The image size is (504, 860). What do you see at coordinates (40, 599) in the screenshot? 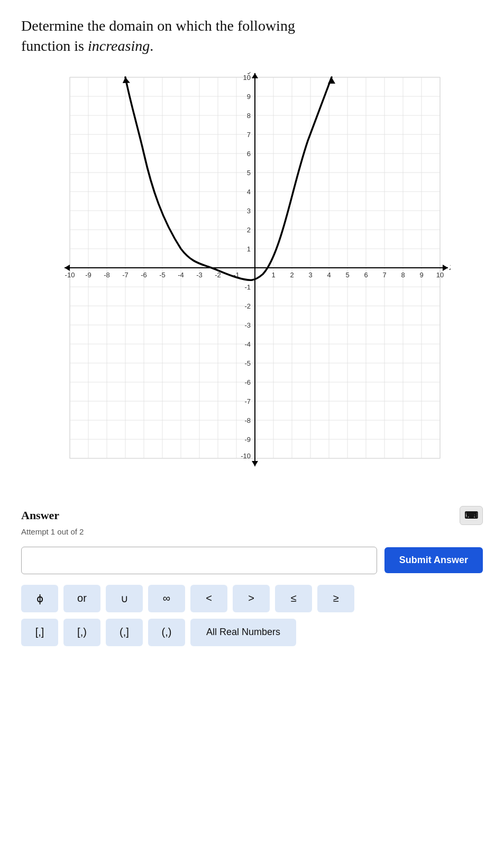
I see `phi-button: ϕ` at bounding box center [40, 599].